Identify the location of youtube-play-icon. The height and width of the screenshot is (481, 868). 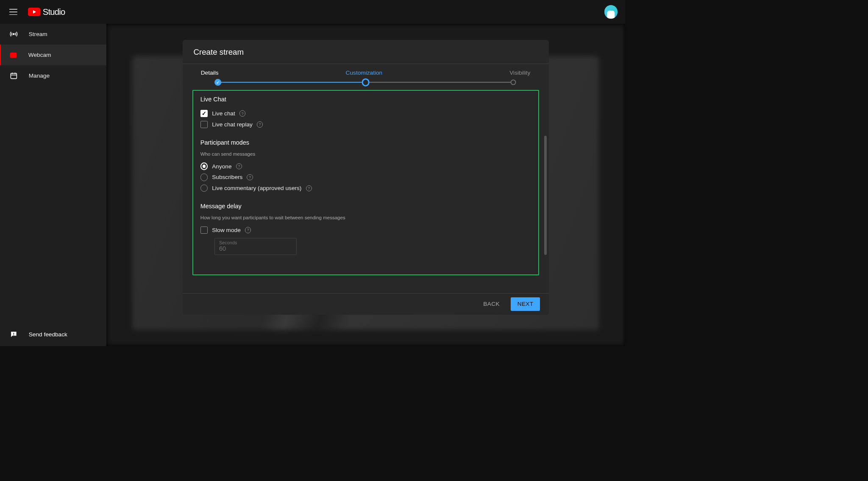
(34, 12).